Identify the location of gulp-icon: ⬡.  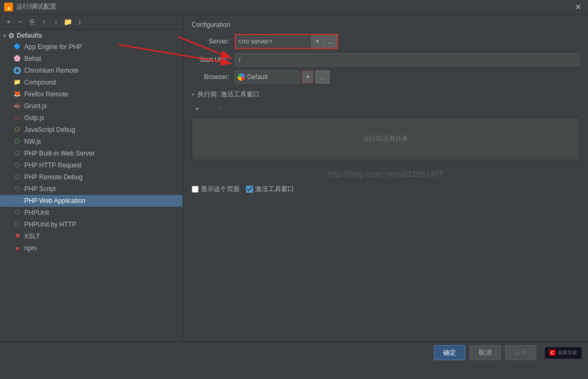
(17, 118).